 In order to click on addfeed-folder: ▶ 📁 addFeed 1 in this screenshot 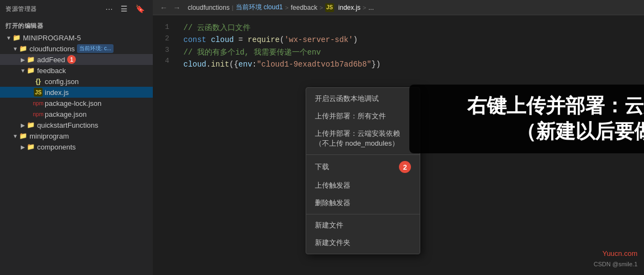, I will do `click(76, 59)`.